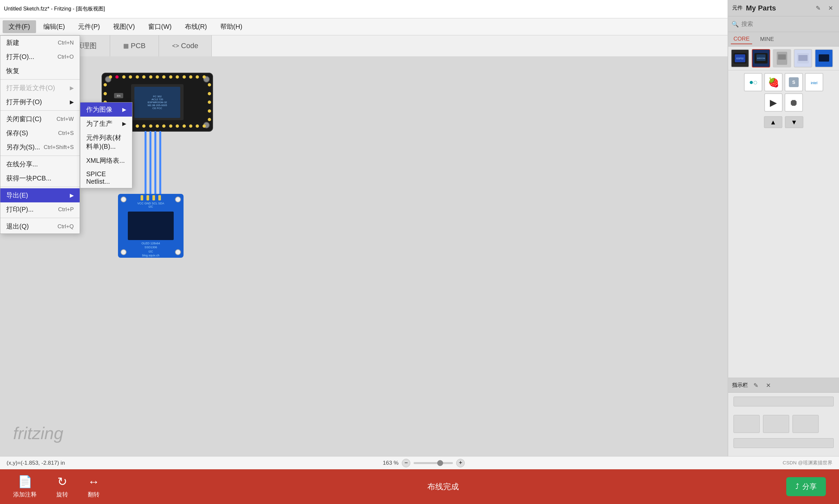  What do you see at coordinates (784, 58) in the screenshot?
I see `parts-core-row: ESP32 WROOM` at bounding box center [784, 58].